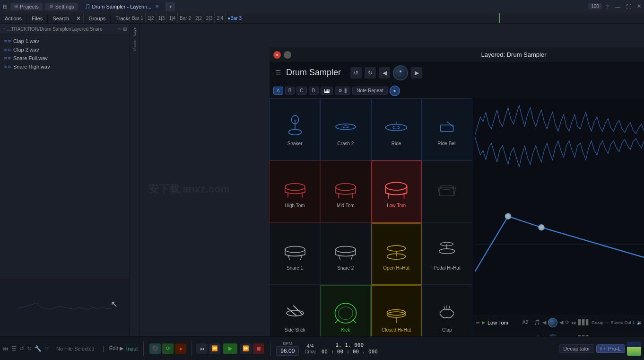  Describe the element at coordinates (629, 7) in the screenshot. I see `maximize-button: ⛶` at that location.